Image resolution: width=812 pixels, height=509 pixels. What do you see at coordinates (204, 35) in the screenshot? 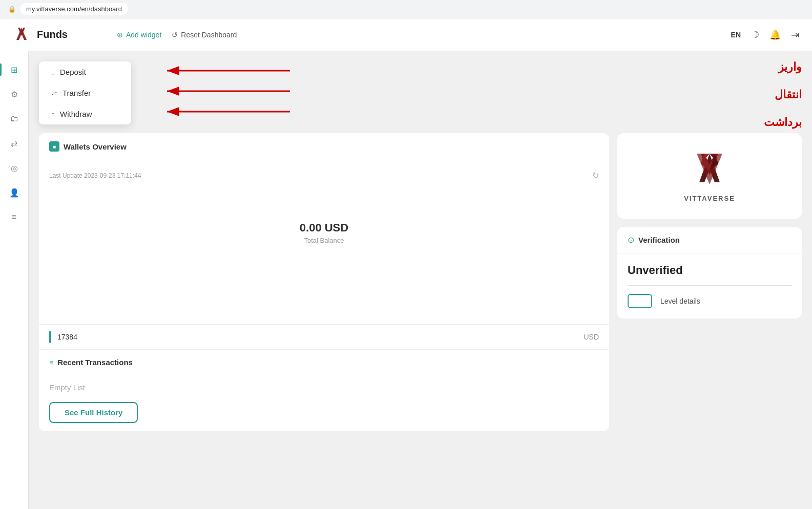
I see `reset-dashboard-button: ↺ Reset Dashboard` at bounding box center [204, 35].